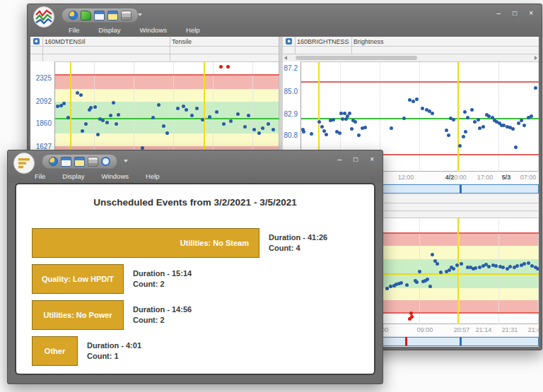  Describe the element at coordinates (228, 66) in the screenshot. I see `out-of-control-point` at that location.